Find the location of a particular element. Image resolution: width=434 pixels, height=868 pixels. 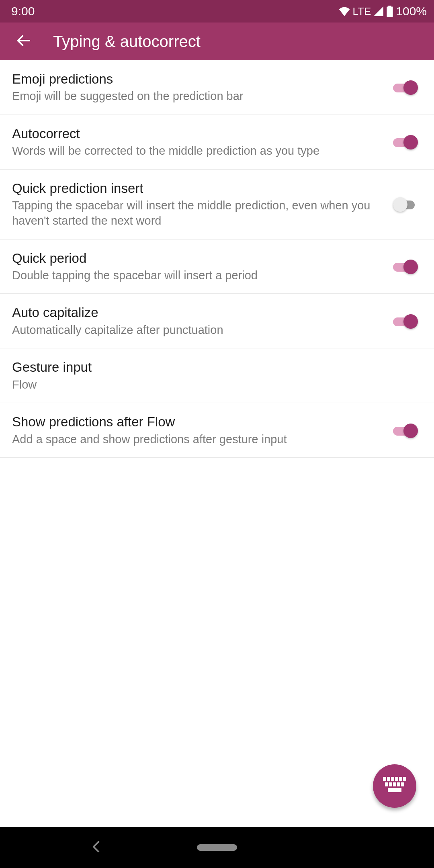

setting-subtitle: Double tapping the spacebar will insert … is located at coordinates (197, 276).